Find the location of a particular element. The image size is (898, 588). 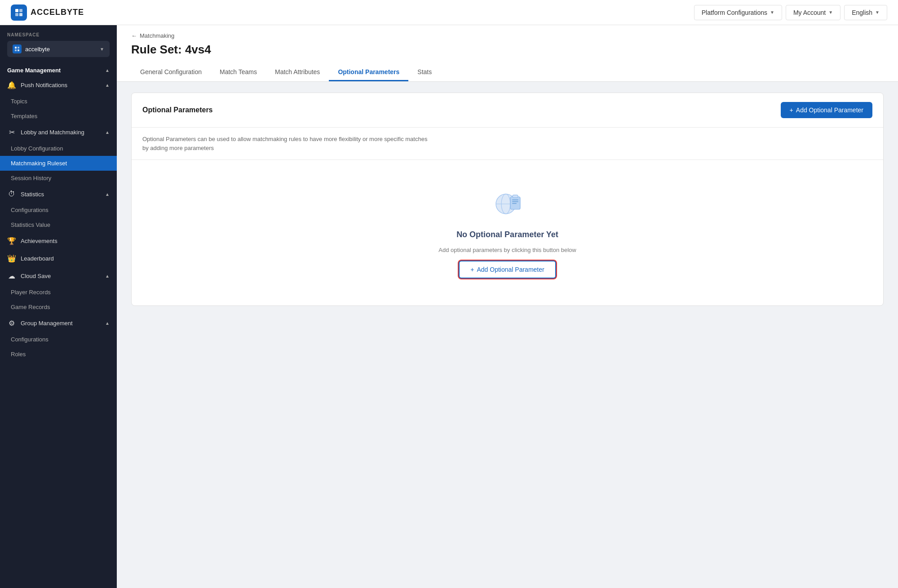

namespace-selector: accelbyte ▼ is located at coordinates (58, 49).